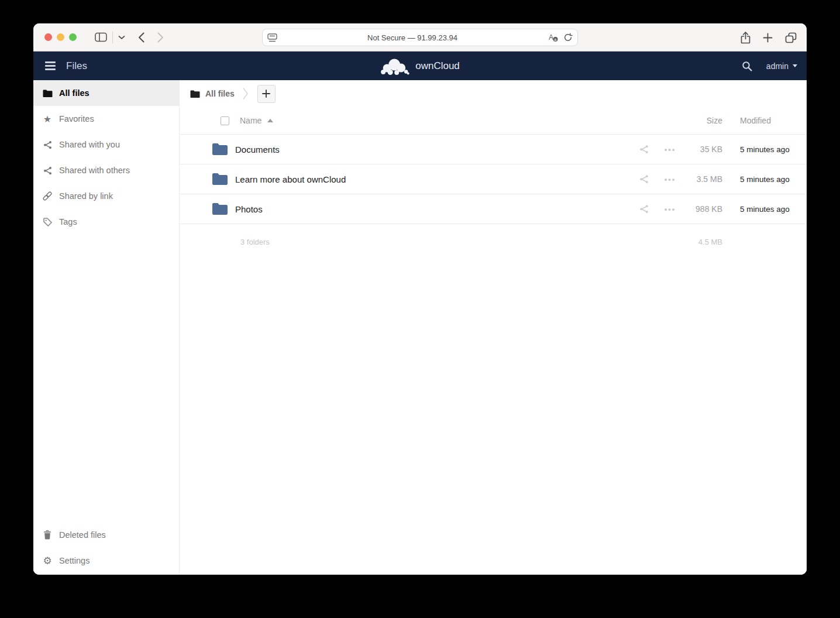  What do you see at coordinates (68, 222) in the screenshot?
I see `sidebar-item-label: Tags` at bounding box center [68, 222].